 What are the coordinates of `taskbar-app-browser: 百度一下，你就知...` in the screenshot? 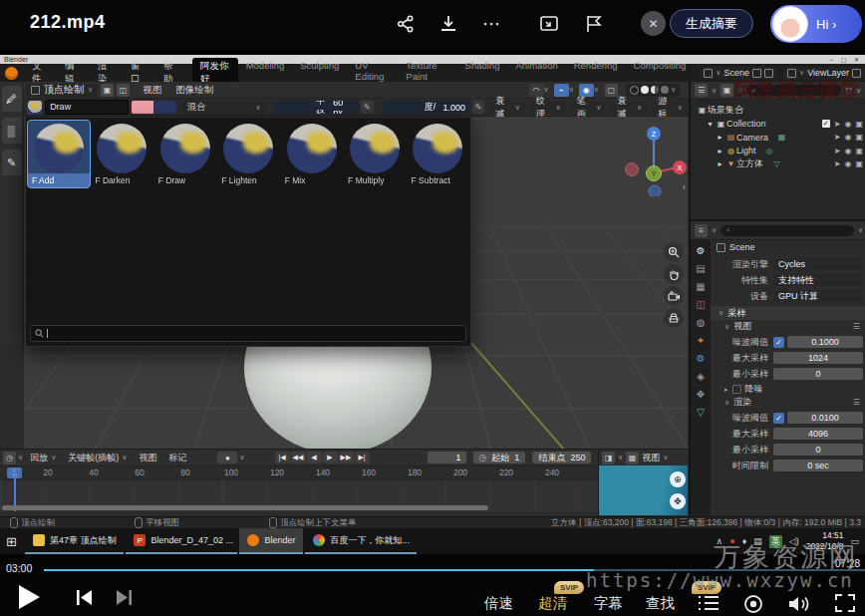 It's located at (361, 541).